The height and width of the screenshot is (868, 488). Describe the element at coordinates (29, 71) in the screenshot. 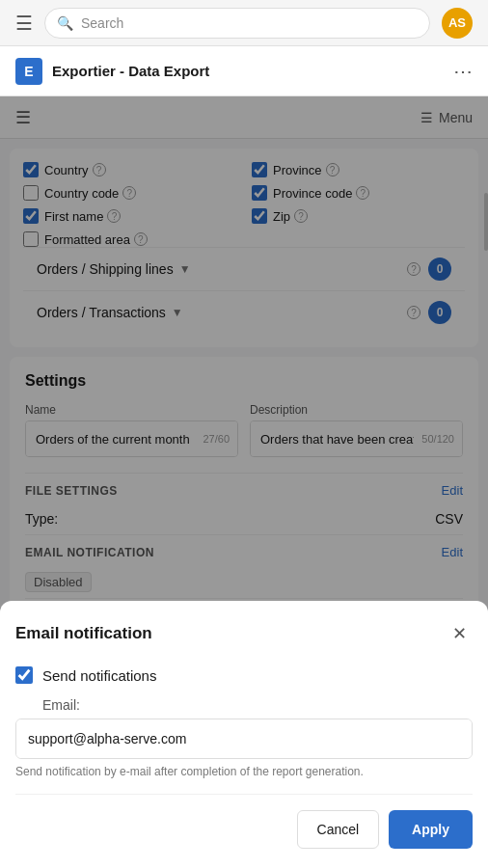

I see `app-icon: E` at that location.